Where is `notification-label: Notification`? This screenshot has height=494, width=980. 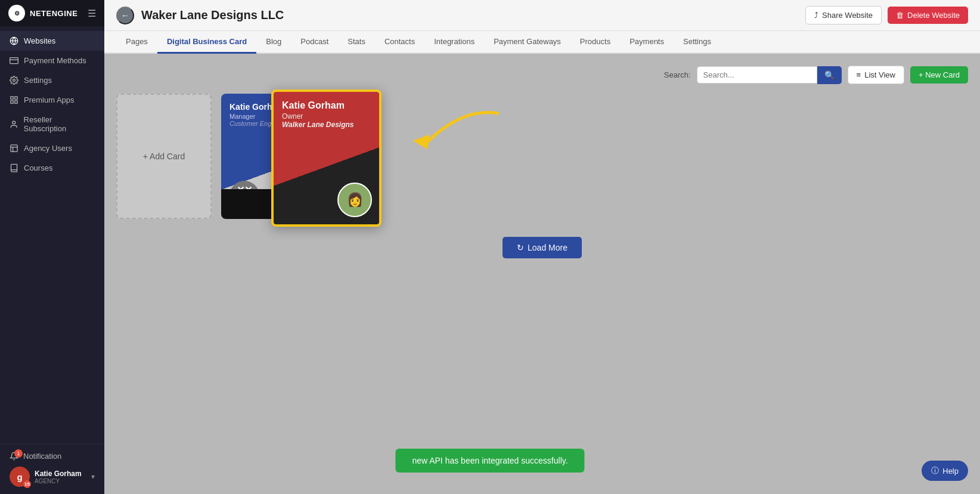 notification-label: Notification is located at coordinates (42, 456).